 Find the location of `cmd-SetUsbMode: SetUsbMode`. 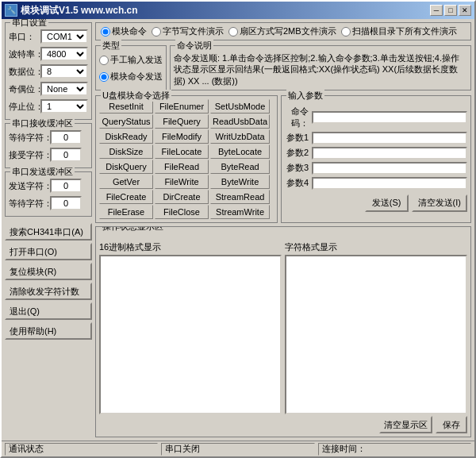

cmd-SetUsbMode: SetUsbMode is located at coordinates (240, 106).